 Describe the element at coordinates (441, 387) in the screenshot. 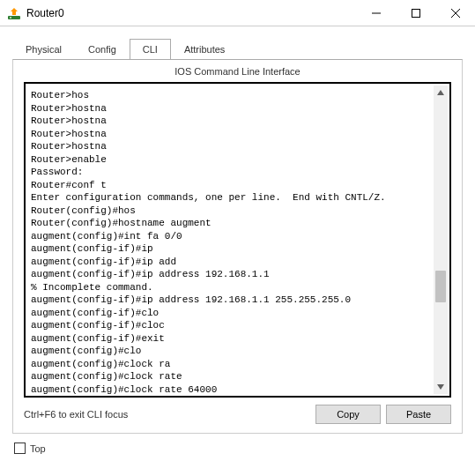

I see `scroll-down-arrow` at that location.